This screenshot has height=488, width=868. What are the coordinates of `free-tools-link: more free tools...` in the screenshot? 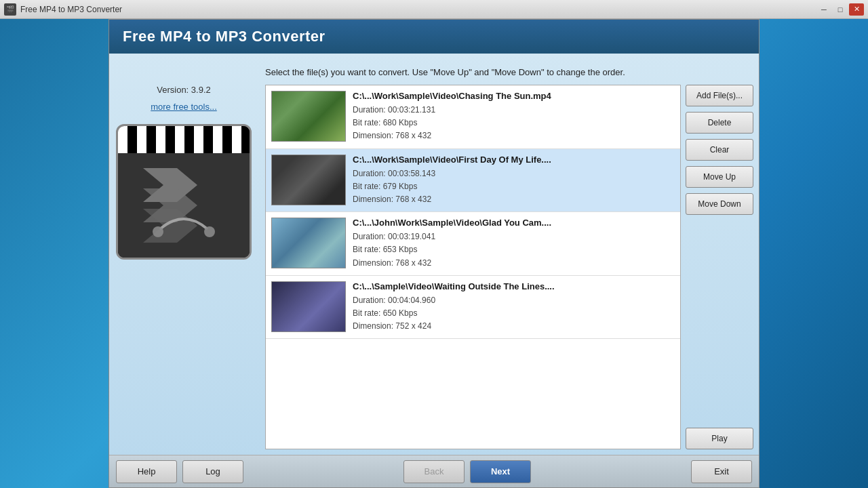 It's located at (184, 107).